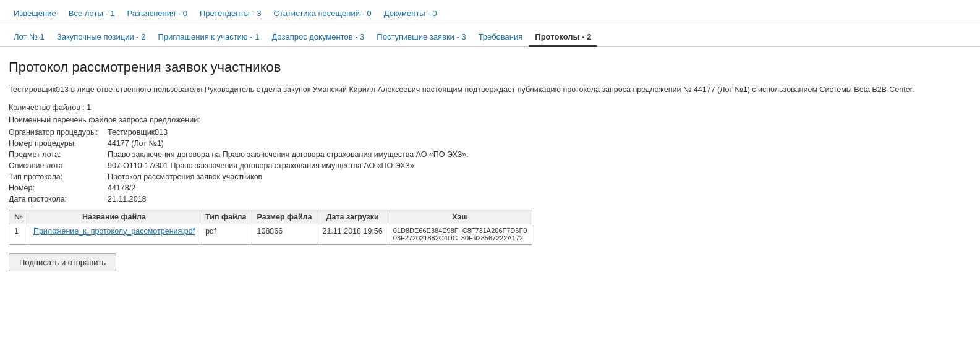 The height and width of the screenshot is (340, 980). I want to click on info-label: Предмет лота:, so click(58, 155).